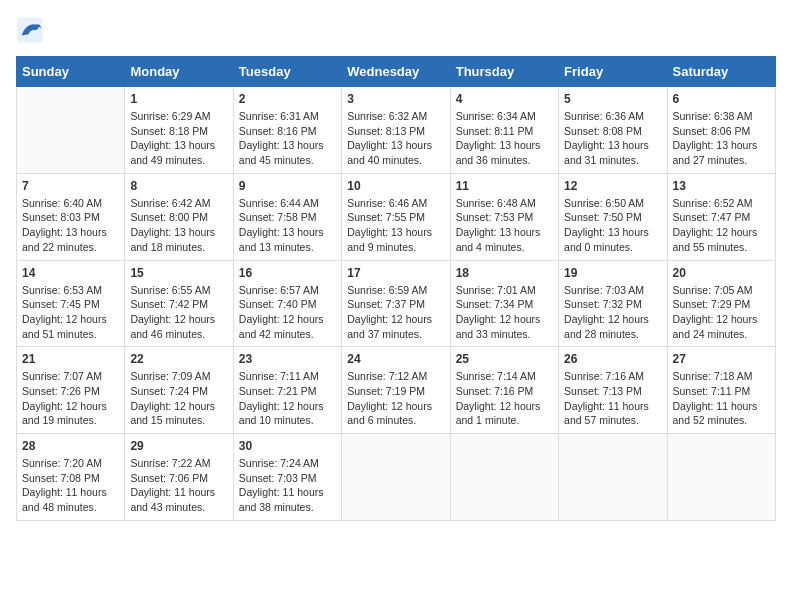  Describe the element at coordinates (504, 273) in the screenshot. I see `day-number: 18` at that location.